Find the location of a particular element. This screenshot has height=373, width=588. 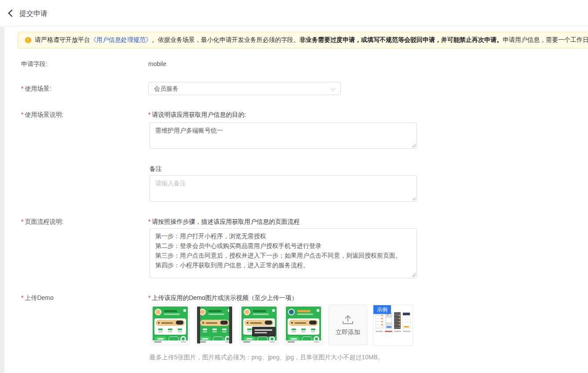

upload-demo-sublabel-text: 上传该应用的Demo图片或演示视频（至少上传一项） is located at coordinates (224, 298).